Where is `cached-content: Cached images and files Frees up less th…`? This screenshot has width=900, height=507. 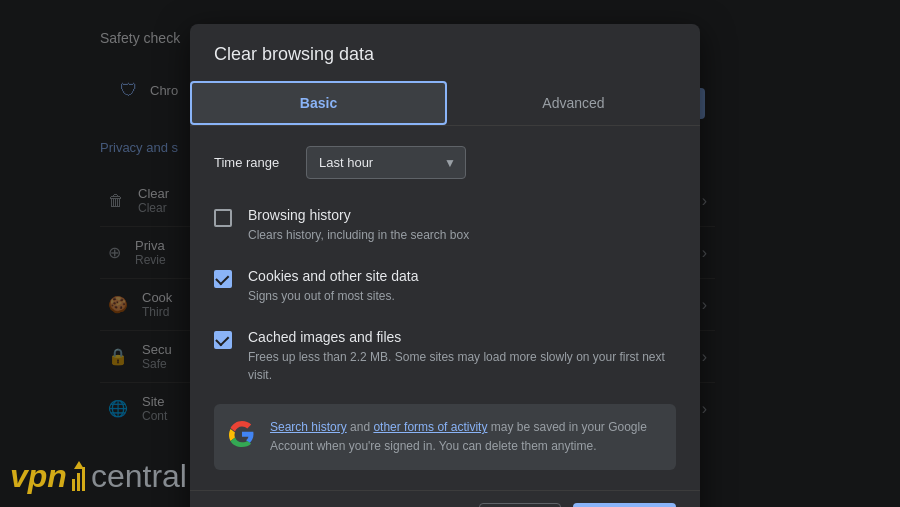 cached-content: Cached images and files Frees up less th… is located at coordinates (462, 356).